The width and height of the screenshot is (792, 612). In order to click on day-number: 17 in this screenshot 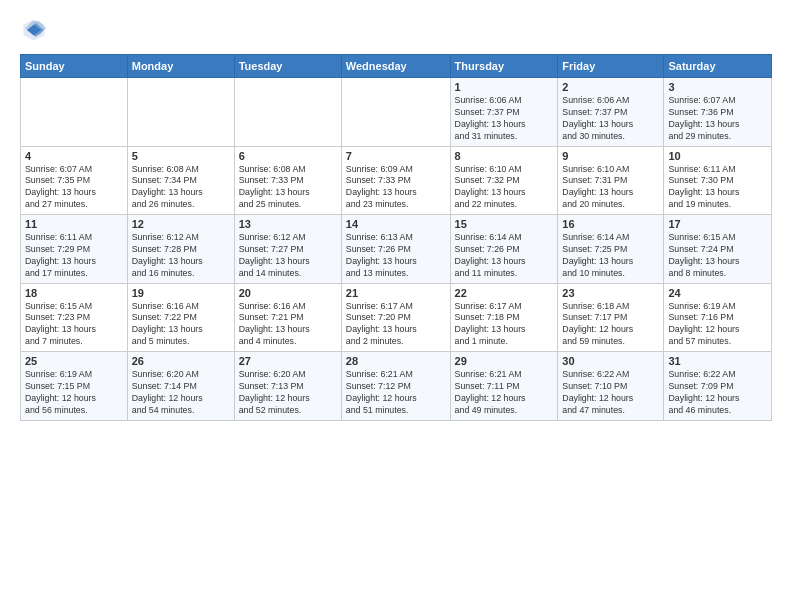, I will do `click(718, 224)`.